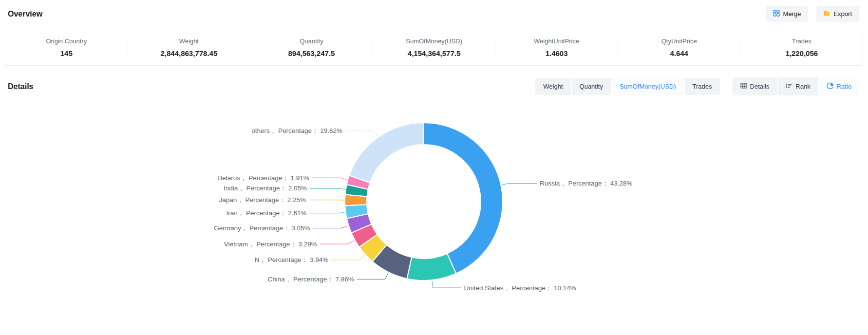  What do you see at coordinates (843, 14) in the screenshot?
I see `export-button-label: Export` at bounding box center [843, 14].